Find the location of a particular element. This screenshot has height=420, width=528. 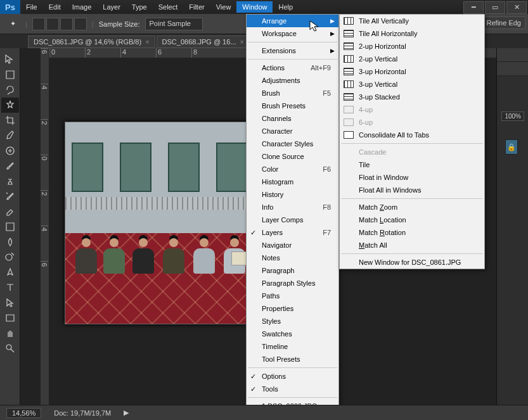

selection-intersect is located at coordinates (80, 24).